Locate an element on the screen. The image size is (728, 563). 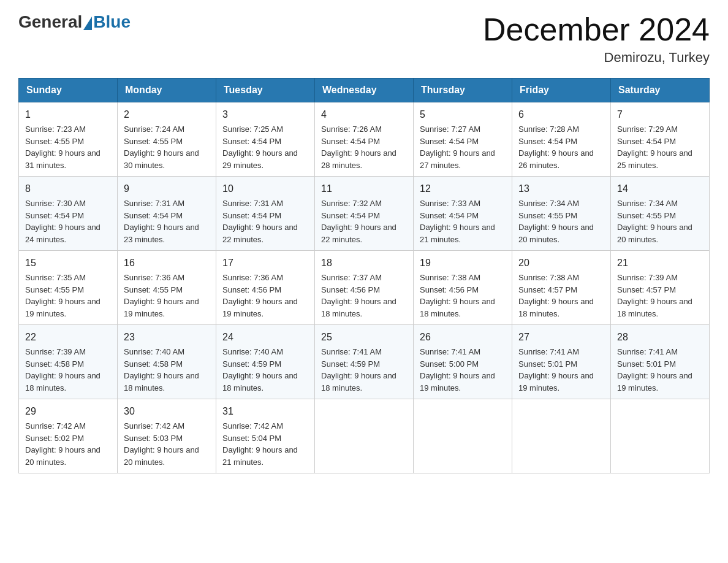
table-row: 12Sunrise: 7:33 AMSunset: 4:54 PMDayligh… is located at coordinates (463, 213).